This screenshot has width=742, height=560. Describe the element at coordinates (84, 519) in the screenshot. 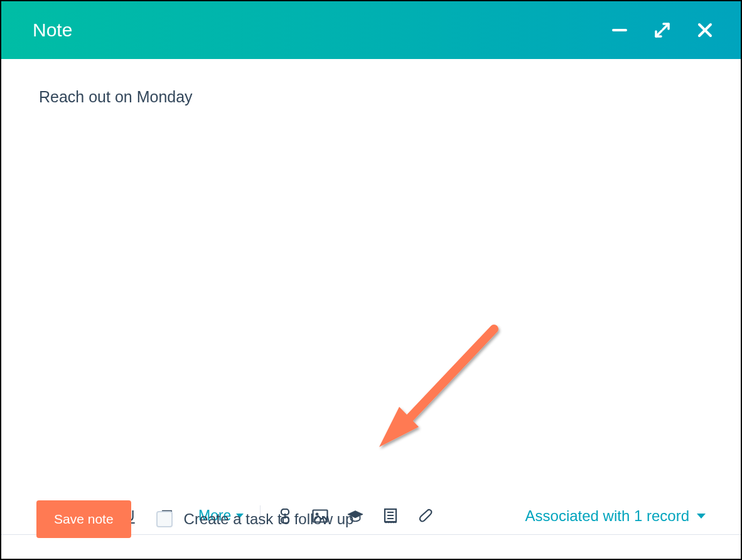

I see `save-note-button: Save note` at that location.